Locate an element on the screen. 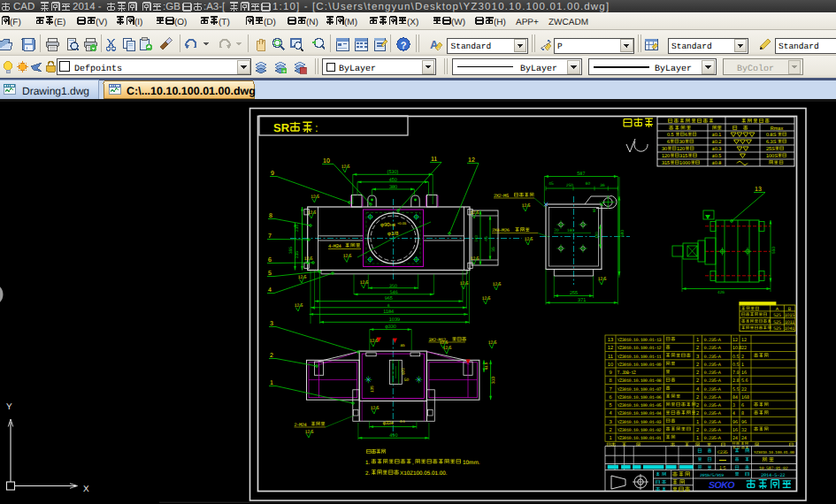 The image size is (836, 504). svg-text: 350 is located at coordinates (393, 286).